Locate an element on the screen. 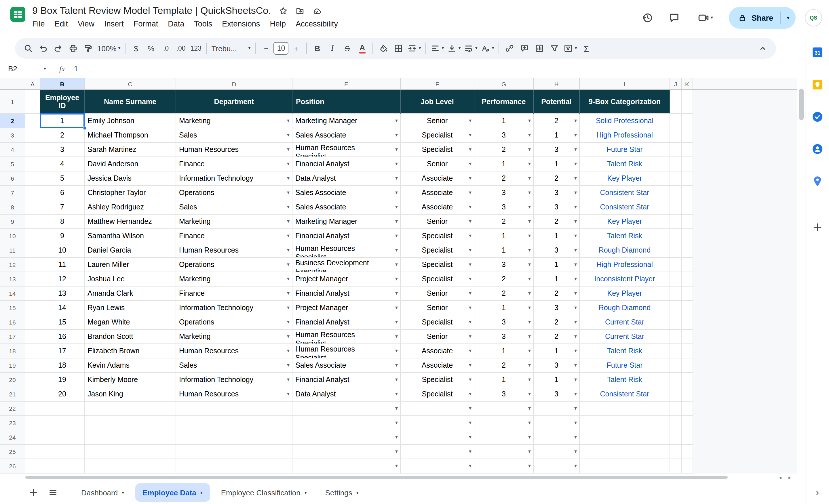 The image size is (829, 504). cell-H5: 1▾ is located at coordinates (556, 164).